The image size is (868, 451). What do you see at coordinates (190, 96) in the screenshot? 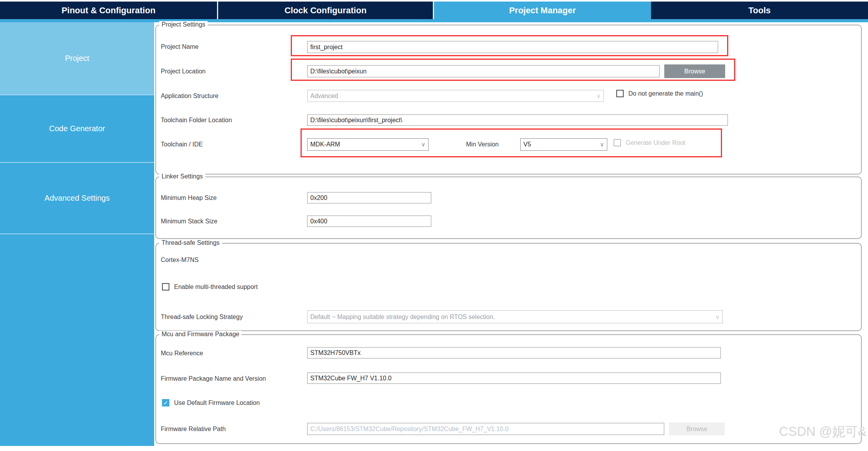
I see `application-structure-label: Application Structure` at bounding box center [190, 96].